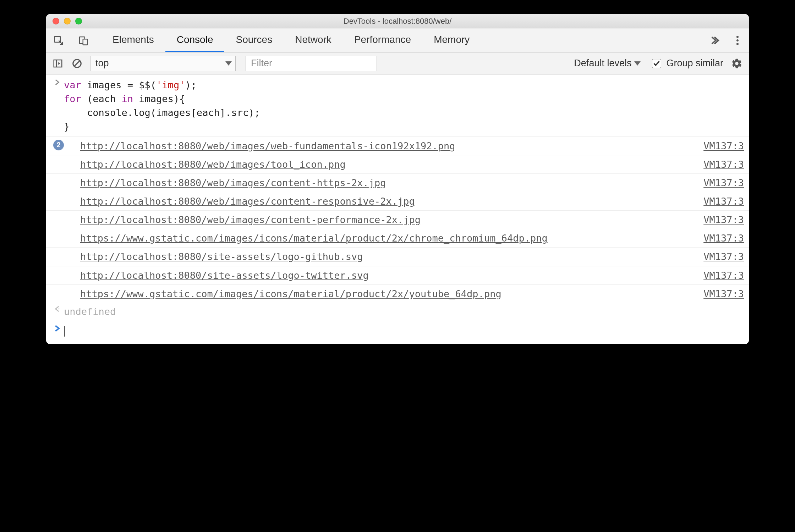  What do you see at coordinates (695, 63) in the screenshot?
I see `group-similar-label: Group similar` at bounding box center [695, 63].